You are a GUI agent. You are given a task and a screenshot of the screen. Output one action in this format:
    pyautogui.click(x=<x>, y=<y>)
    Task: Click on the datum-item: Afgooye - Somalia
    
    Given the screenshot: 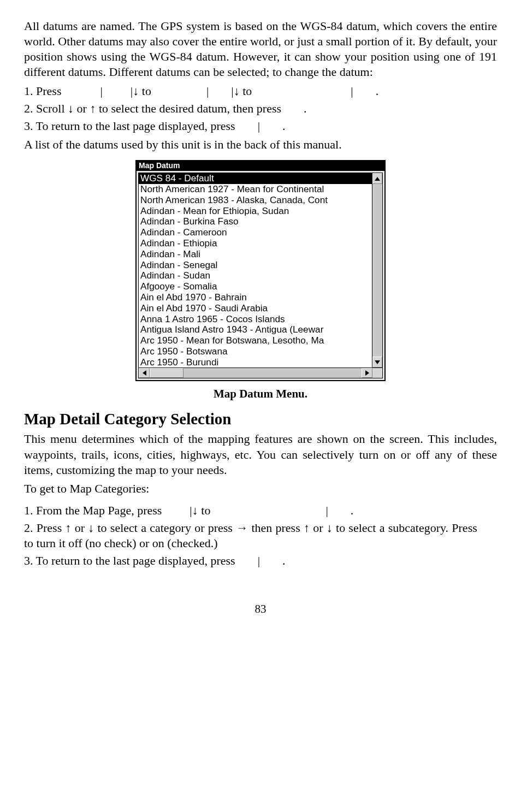 What is the action you would take?
    pyautogui.click(x=256, y=287)
    